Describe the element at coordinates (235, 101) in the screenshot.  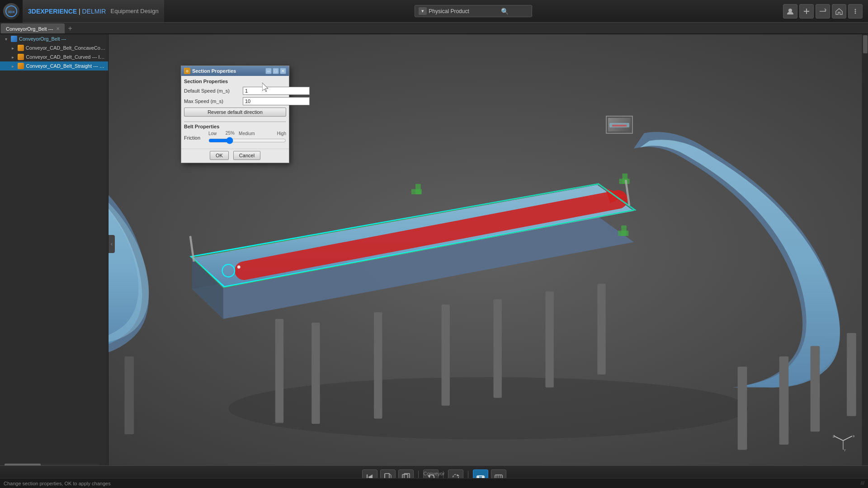
I see `max-speed-row: Max Speed (m_s)` at that location.